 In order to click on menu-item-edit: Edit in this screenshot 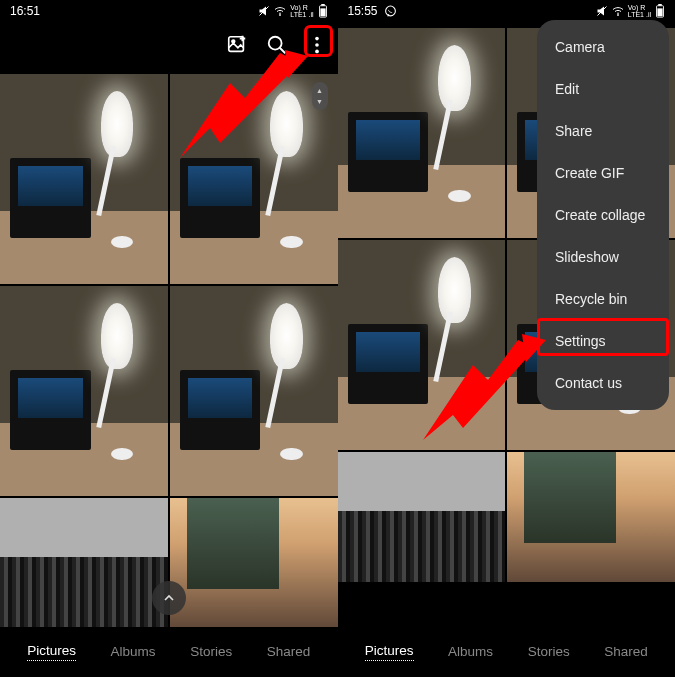, I will do `click(603, 89)`.